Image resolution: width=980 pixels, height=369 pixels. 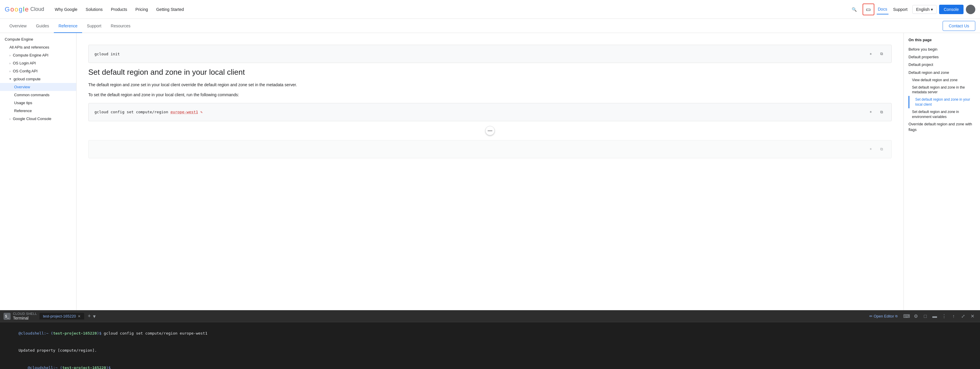 I want to click on code-actions-zone: ☀ ⧉, so click(x=876, y=149).